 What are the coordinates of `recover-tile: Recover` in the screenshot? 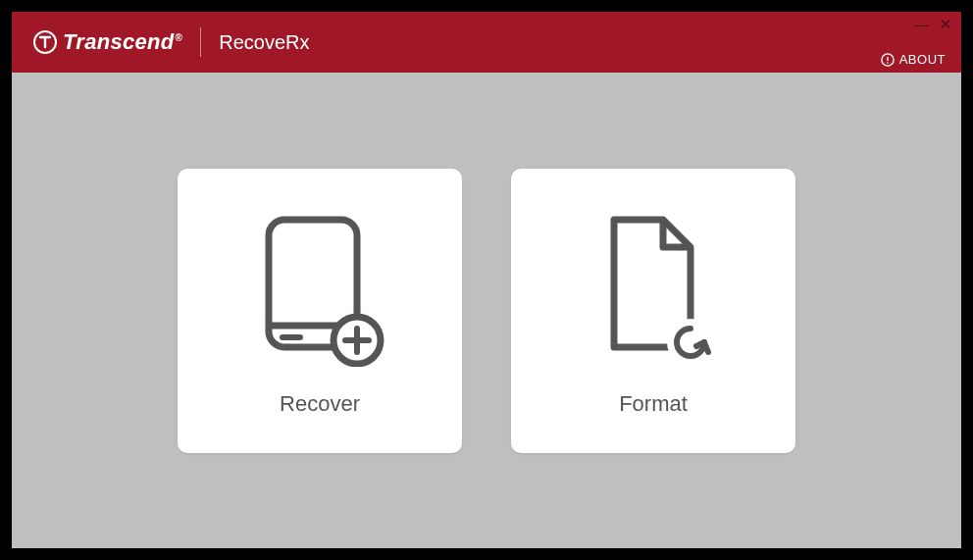 It's located at (320, 311).